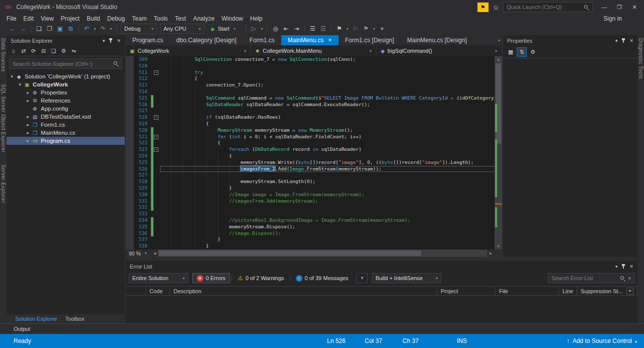 The width and height of the screenshot is (644, 348). Describe the element at coordinates (157, 150) in the screenshot. I see `outlining-margin: −` at that location.